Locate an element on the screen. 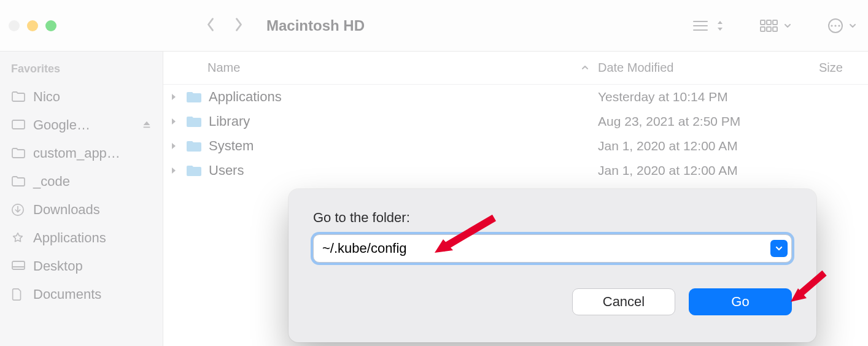 This screenshot has width=868, height=346. sidebar-item-label: Nico is located at coordinates (47, 97).